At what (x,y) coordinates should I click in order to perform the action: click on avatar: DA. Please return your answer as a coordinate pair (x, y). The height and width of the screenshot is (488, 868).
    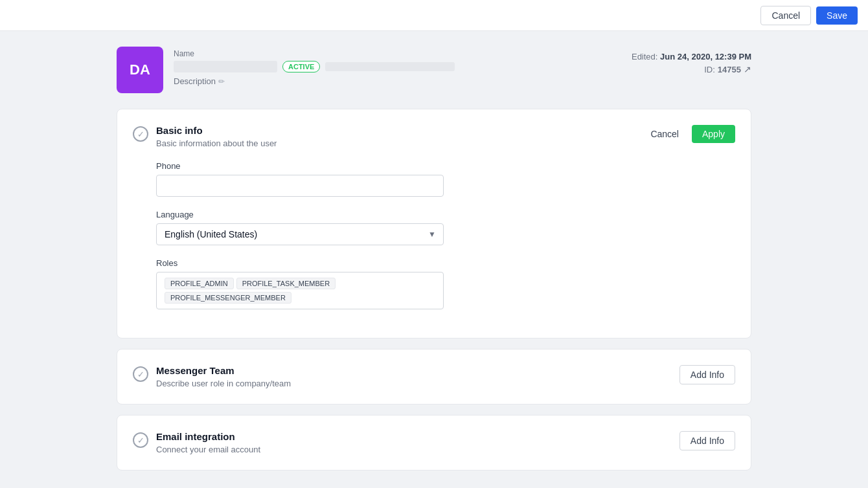
    Looking at the image, I should click on (140, 70).